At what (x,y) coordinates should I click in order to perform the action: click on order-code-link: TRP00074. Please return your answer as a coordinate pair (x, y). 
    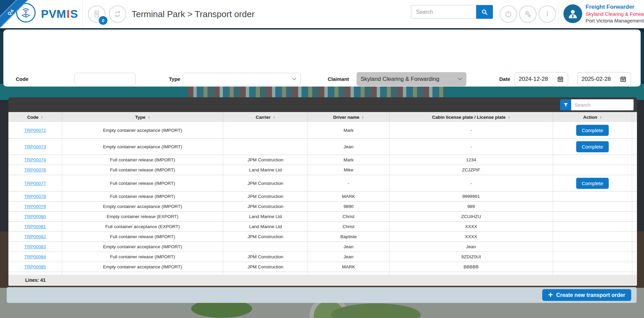
    Looking at the image, I should click on (35, 160).